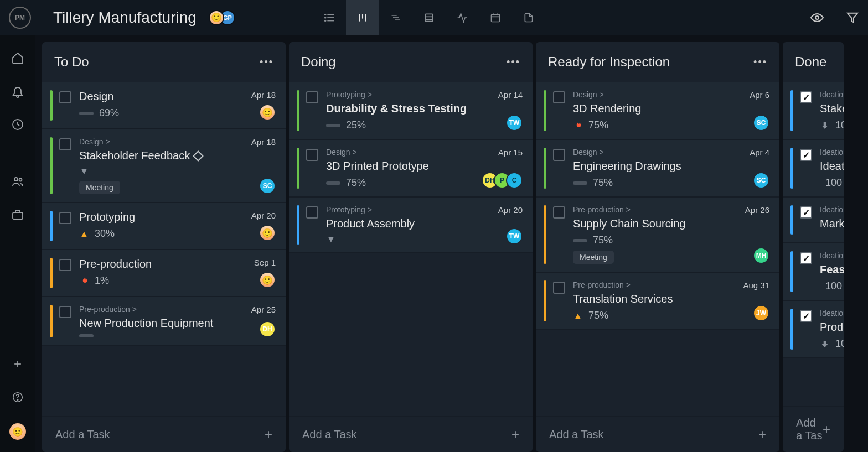 The width and height of the screenshot is (868, 452). Describe the element at coordinates (578, 316) in the screenshot. I see `priority-up-icon: ▲` at that location.